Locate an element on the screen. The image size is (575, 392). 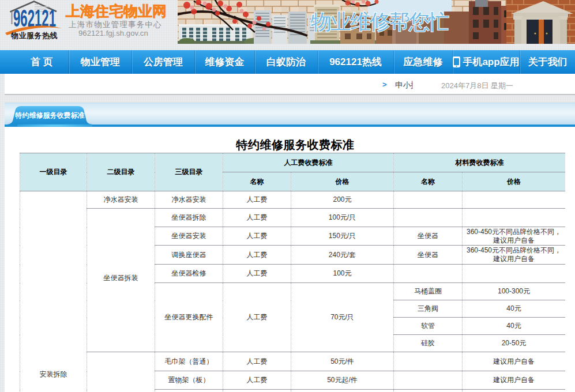
svg-text: 上海市物业管理事务中心 is located at coordinates (115, 24).